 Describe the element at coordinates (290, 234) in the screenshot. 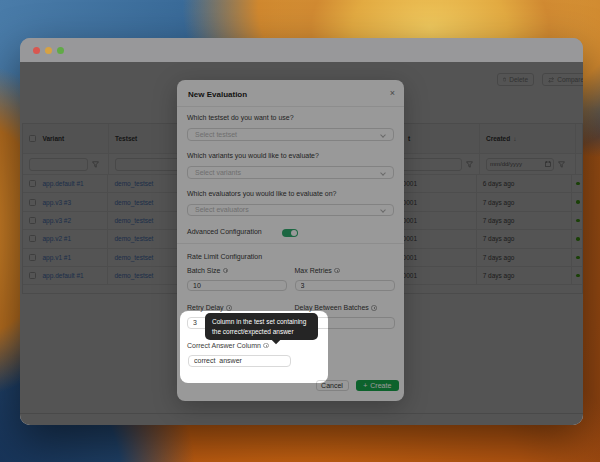

I see `advanced-configuration-toggle` at that location.